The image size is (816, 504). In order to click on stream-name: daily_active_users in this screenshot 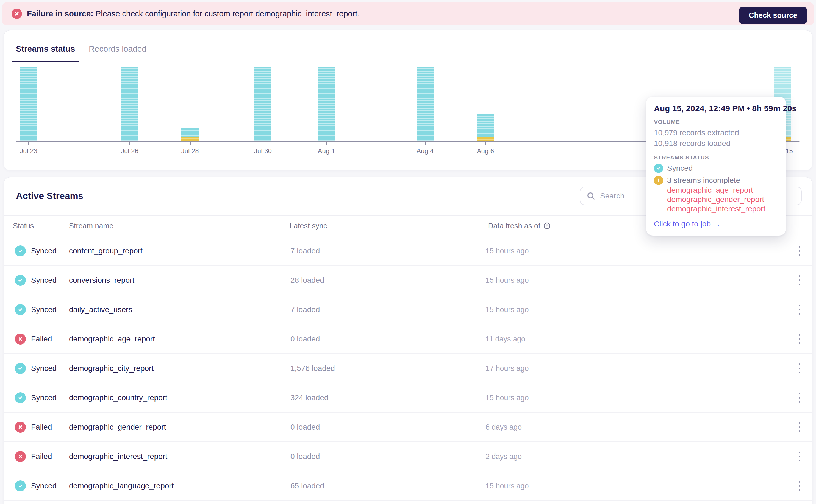, I will do `click(101, 310)`.